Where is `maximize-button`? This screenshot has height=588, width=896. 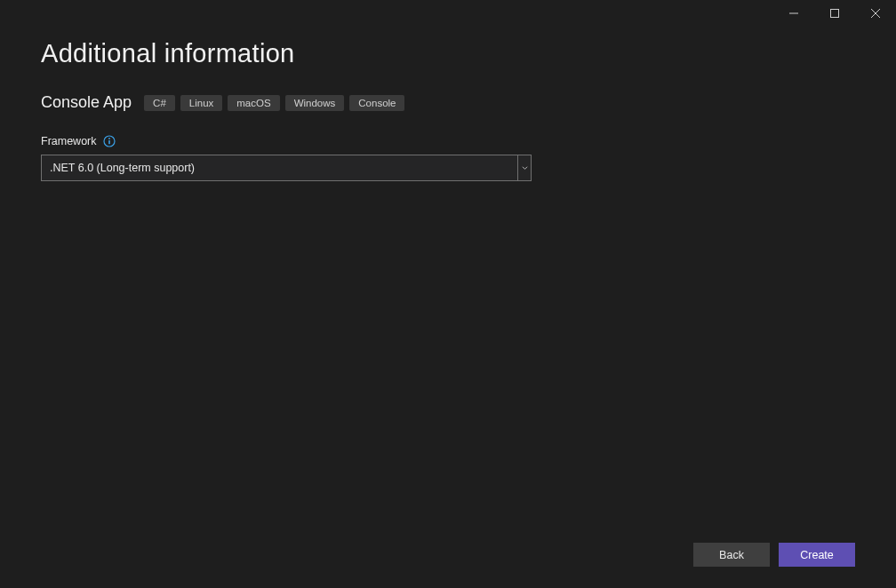
maximize-button is located at coordinates (835, 13).